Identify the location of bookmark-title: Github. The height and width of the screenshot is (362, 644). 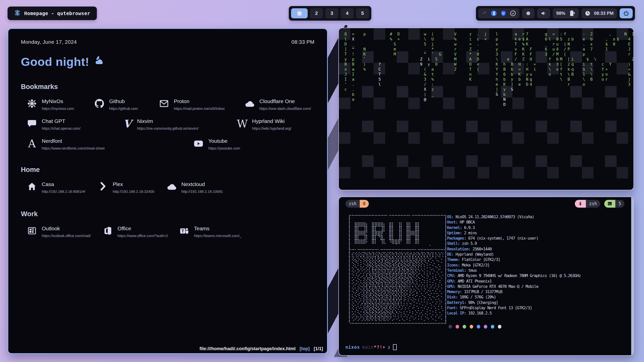
(124, 101).